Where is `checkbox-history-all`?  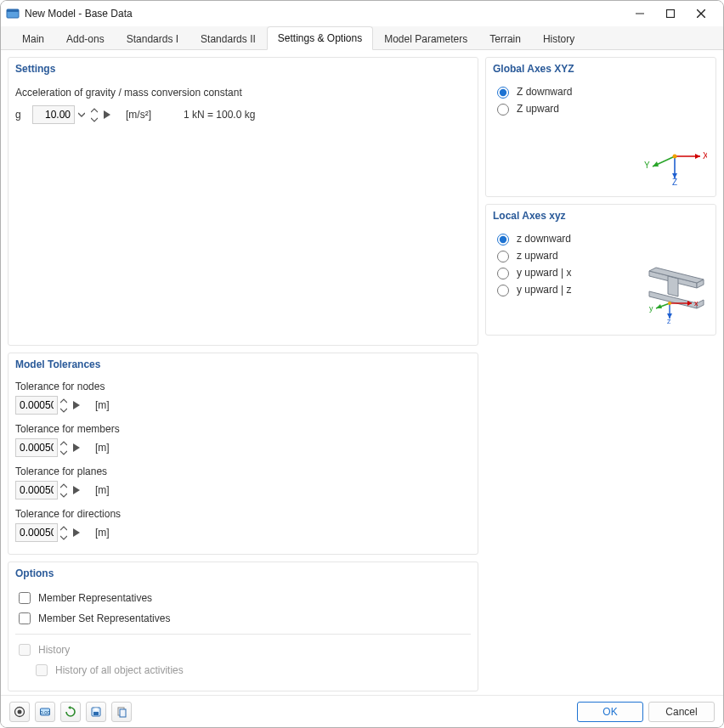 checkbox-history-all is located at coordinates (42, 670).